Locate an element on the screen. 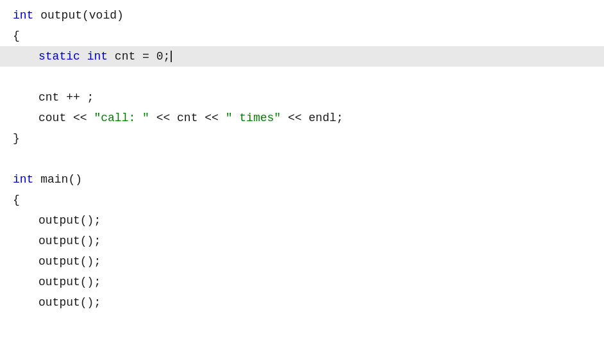 Image resolution: width=604 pixels, height=364 pixels. code-line-12: output(); is located at coordinates (302, 241).